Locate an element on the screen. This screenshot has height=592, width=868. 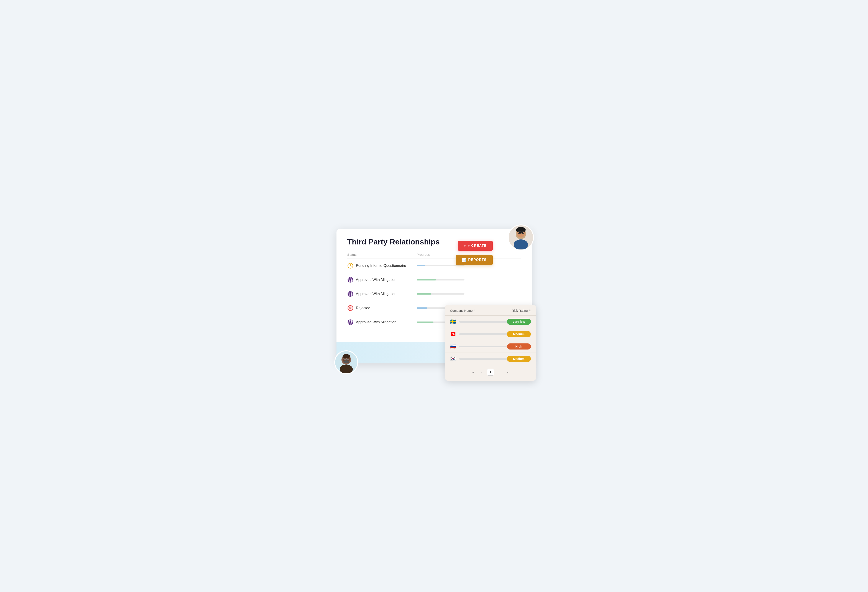
status-cell: Rejected is located at coordinates (382, 308).